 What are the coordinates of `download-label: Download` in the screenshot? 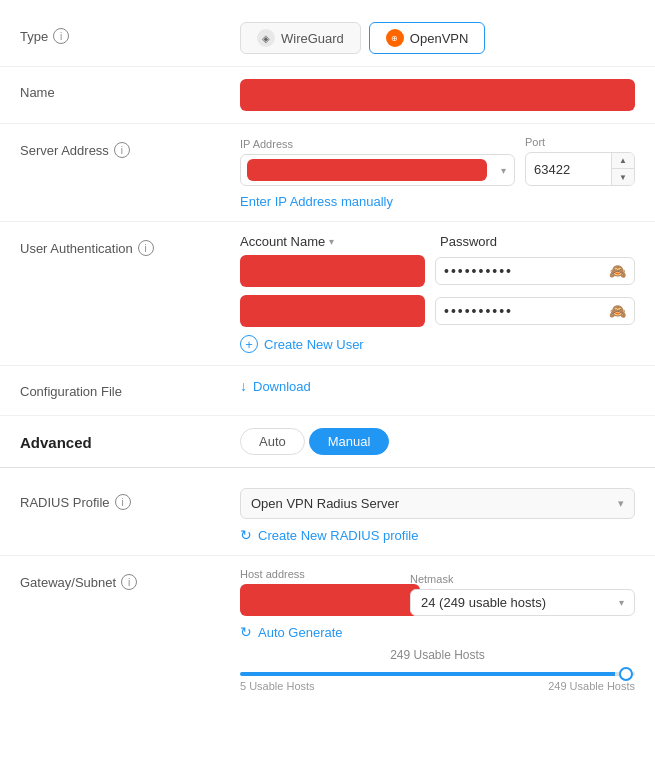 It's located at (282, 386).